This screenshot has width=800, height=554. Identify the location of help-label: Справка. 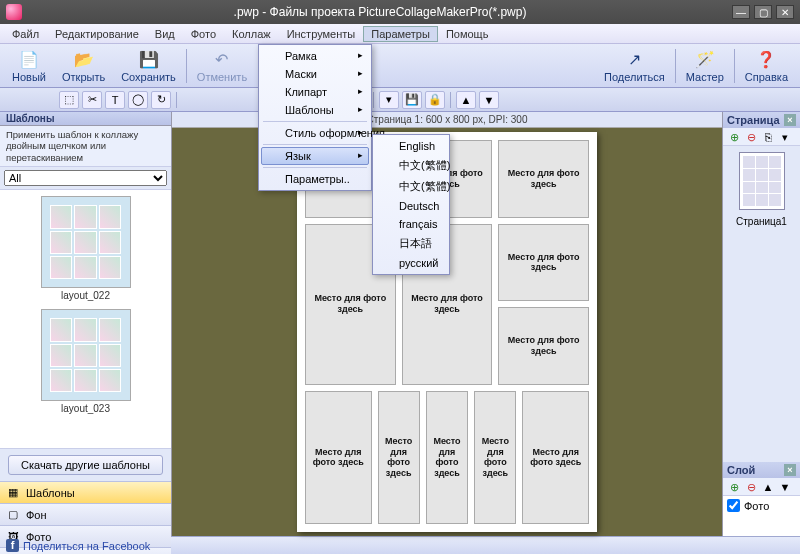
(766, 77).